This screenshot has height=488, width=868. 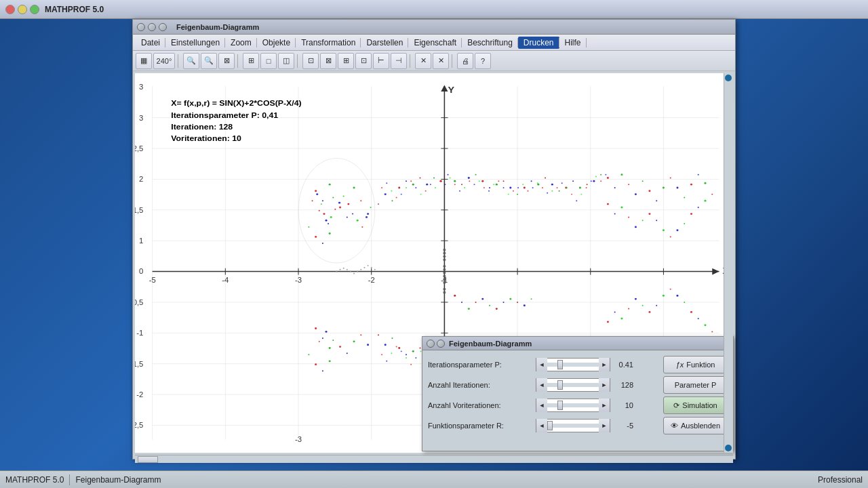 What do you see at coordinates (441, 61) in the screenshot?
I see `tb-close2: ✕` at bounding box center [441, 61].